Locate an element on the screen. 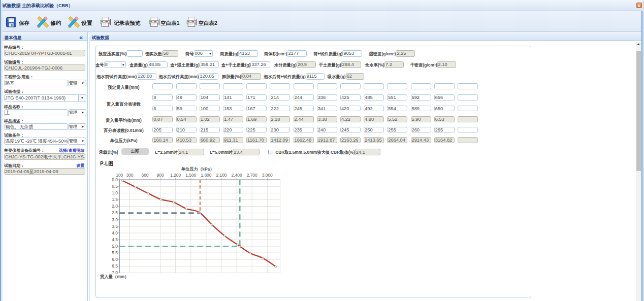 This screenshot has width=644, height=301. svg-text: 1,200 is located at coordinates (176, 175).